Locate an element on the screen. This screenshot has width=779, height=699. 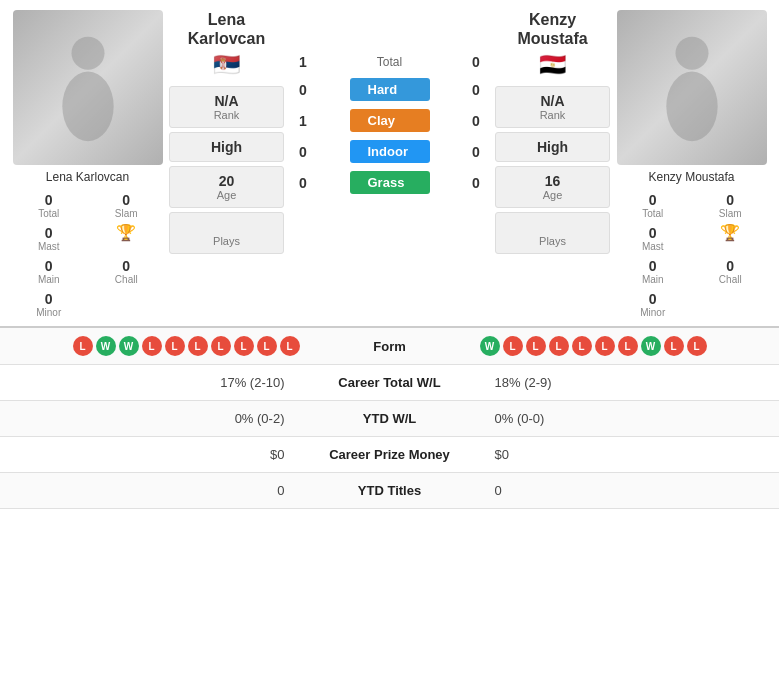
left-stat-total: 0 Total is located at coordinates (49, 206).